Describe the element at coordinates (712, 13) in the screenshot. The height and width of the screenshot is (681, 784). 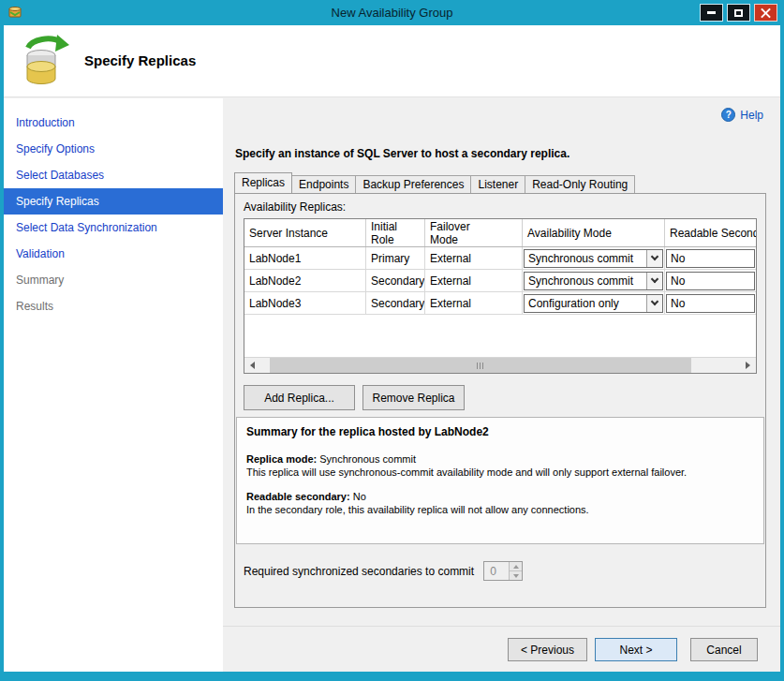
I see `minimize-icon` at that location.